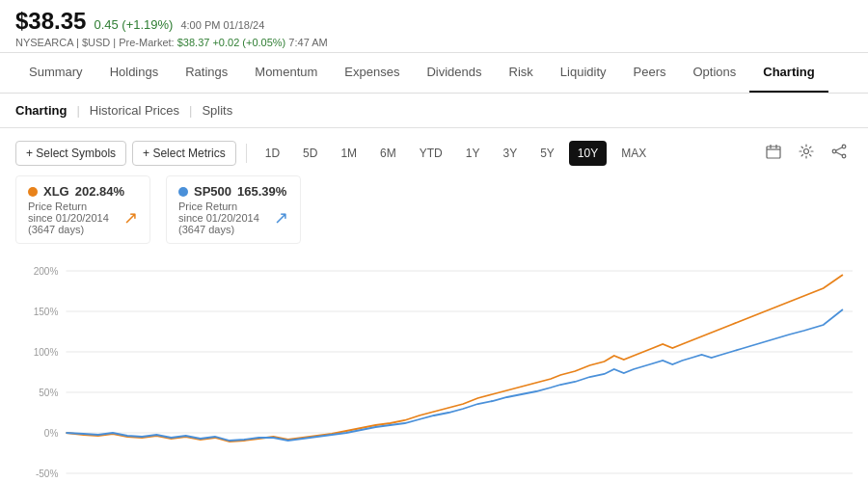 The image size is (868, 482). Describe the element at coordinates (473, 153) in the screenshot. I see `time-btn-1y: 1Y` at that location.